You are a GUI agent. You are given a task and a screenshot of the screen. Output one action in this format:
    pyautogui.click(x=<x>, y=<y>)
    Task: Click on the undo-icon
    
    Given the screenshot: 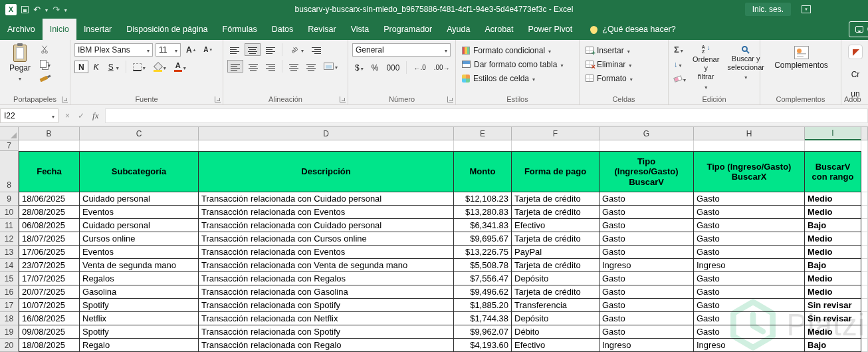 What is the action you would take?
    pyautogui.click(x=37, y=9)
    